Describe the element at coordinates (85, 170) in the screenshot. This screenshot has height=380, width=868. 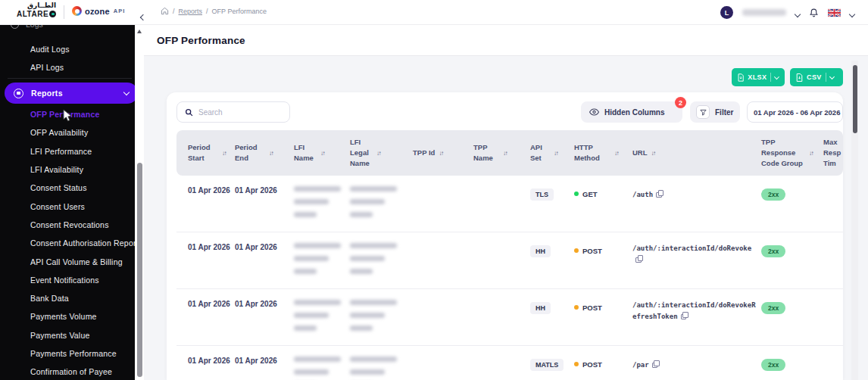
I see `sidebar-item-lfi-availability: LFI Availability` at that location.